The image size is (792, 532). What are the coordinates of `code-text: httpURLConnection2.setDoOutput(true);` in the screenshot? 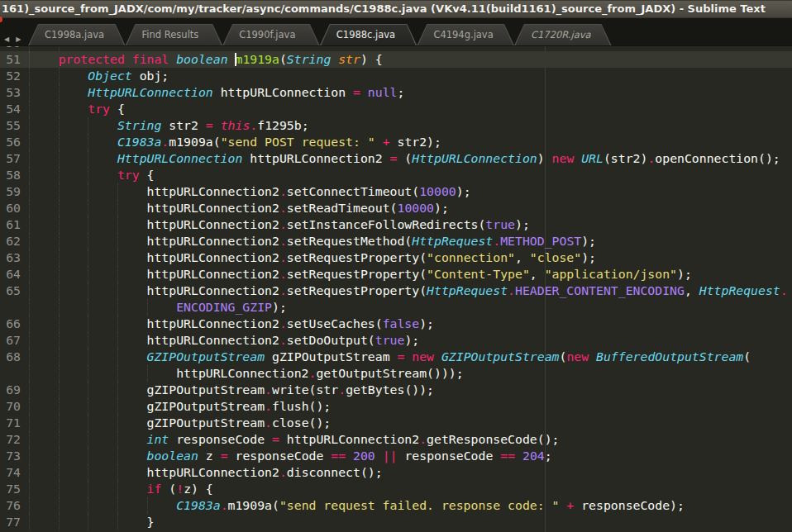 It's located at (224, 340).